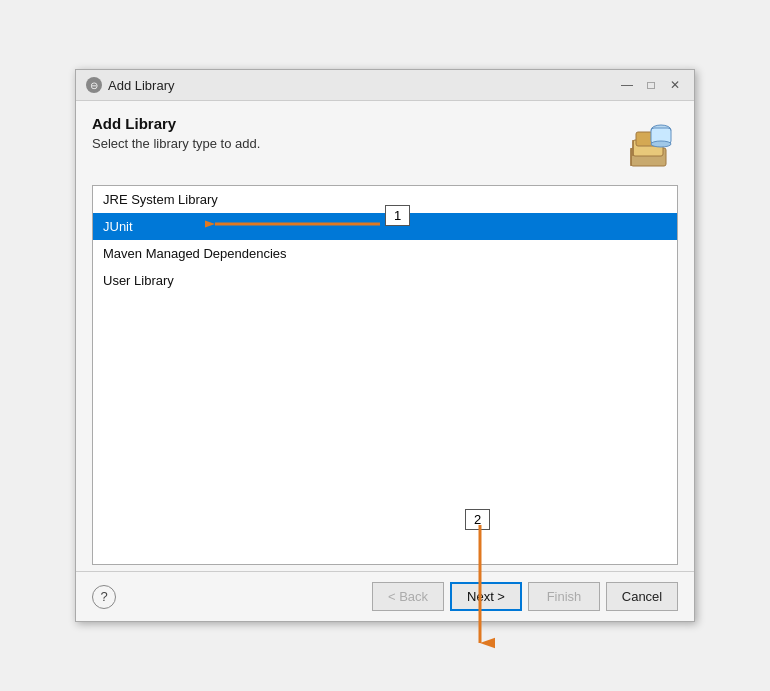 The image size is (770, 691). What do you see at coordinates (385, 143) in the screenshot?
I see `header-area: Add Library Select the library type to a…` at bounding box center [385, 143].